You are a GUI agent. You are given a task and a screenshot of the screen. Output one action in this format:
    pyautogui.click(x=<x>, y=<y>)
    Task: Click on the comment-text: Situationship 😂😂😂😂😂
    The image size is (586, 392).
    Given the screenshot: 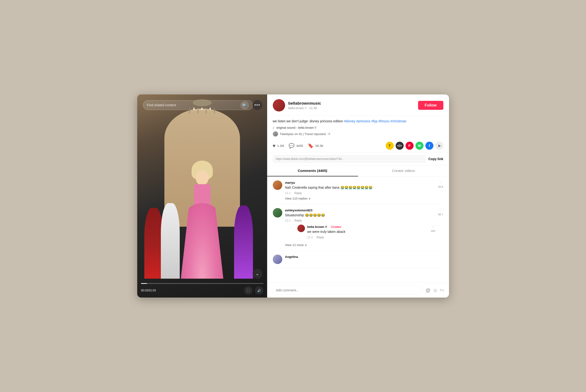 What is the action you would take?
    pyautogui.click(x=360, y=216)
    